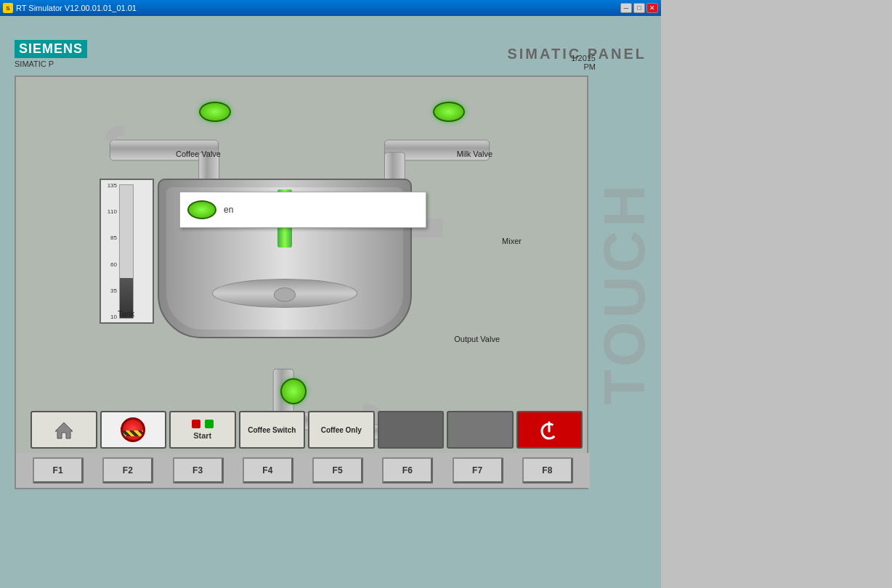  Describe the element at coordinates (625, 293) in the screenshot. I see `touch-text: TOUCH` at that location.